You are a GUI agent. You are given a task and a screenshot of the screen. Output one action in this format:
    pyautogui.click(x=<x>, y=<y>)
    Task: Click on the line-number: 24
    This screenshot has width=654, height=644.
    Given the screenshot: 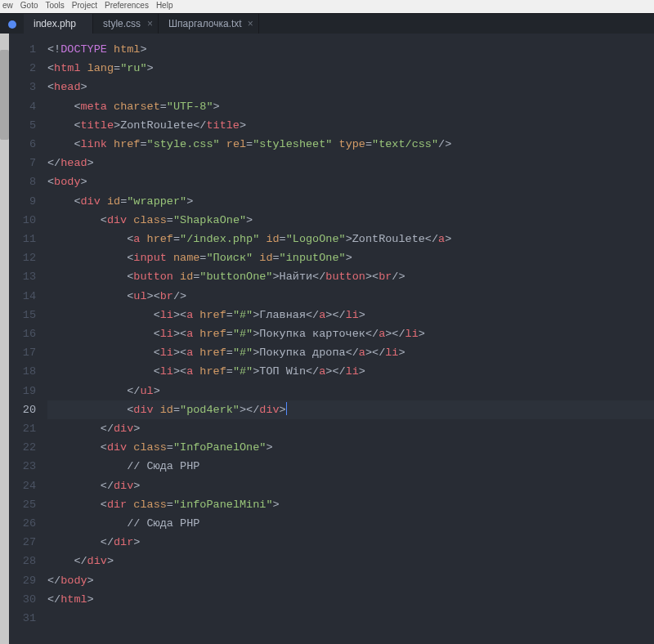 What is the action you would take?
    pyautogui.click(x=23, y=485)
    